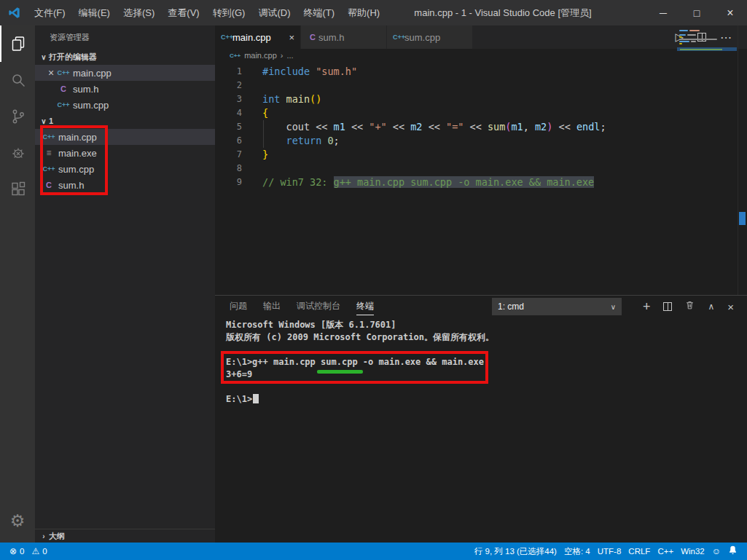 The image size is (747, 560). What do you see at coordinates (50, 13) in the screenshot?
I see `menu-item: 文件(F)` at bounding box center [50, 13].